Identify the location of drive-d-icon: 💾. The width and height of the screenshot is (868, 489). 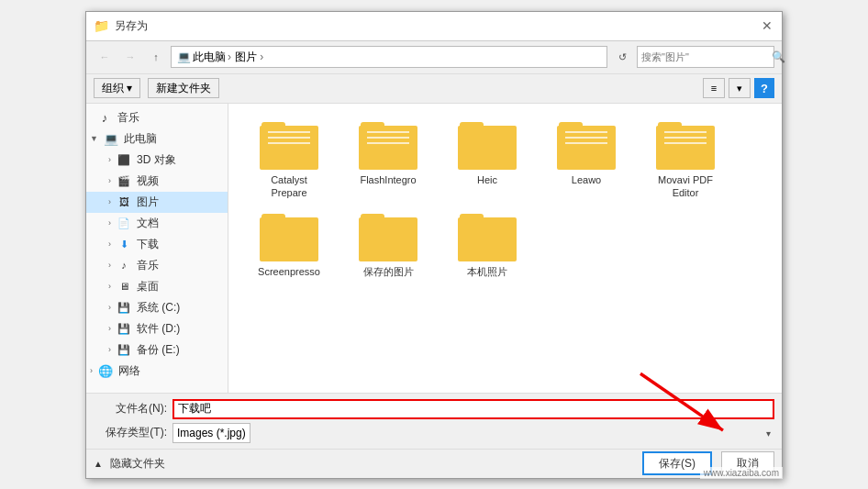
(124, 328).